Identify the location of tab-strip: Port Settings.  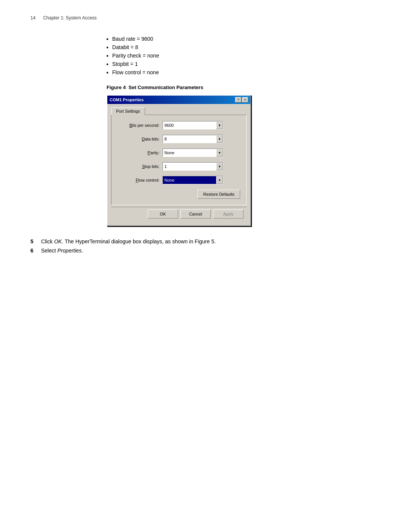
(179, 111).